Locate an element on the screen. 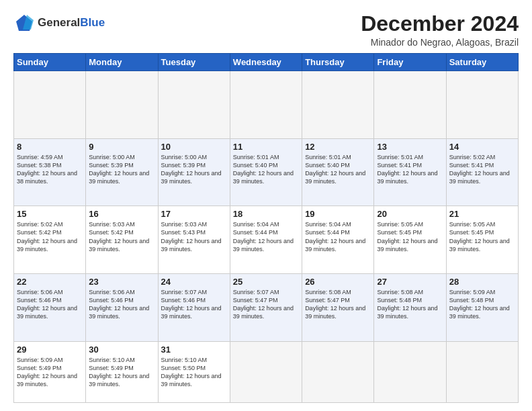  logo-general: General is located at coordinates (59, 23).